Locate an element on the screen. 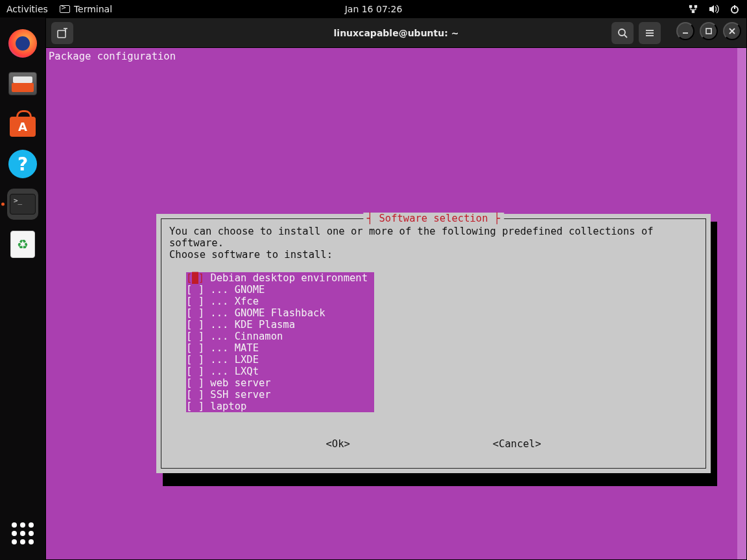  list-item: [ ] ... LXDE is located at coordinates (280, 360).